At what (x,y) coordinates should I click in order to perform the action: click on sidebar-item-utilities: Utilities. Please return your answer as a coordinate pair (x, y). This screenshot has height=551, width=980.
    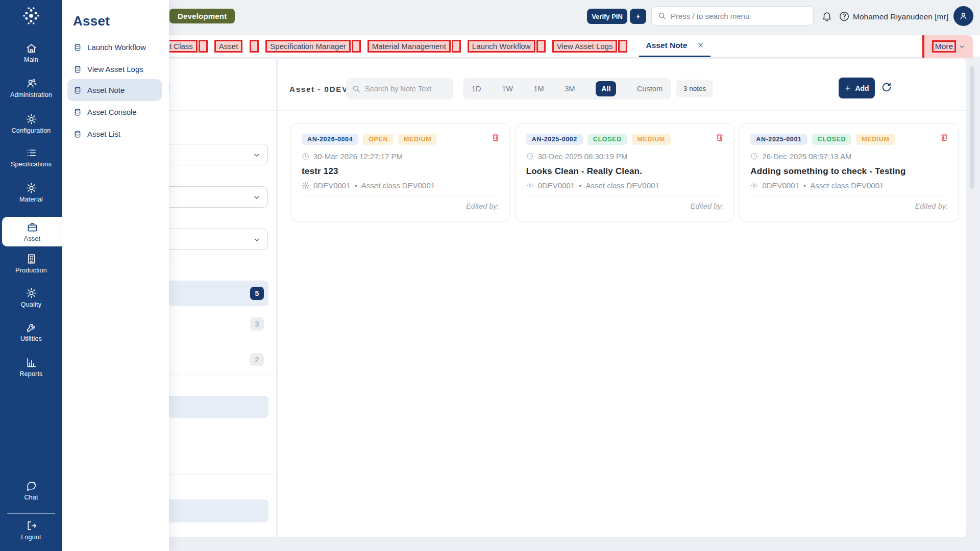
    Looking at the image, I should click on (31, 332).